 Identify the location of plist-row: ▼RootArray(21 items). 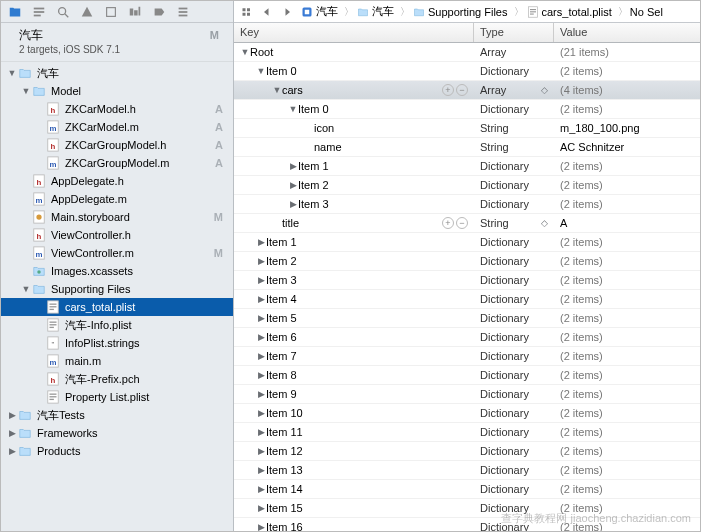
(467, 52).